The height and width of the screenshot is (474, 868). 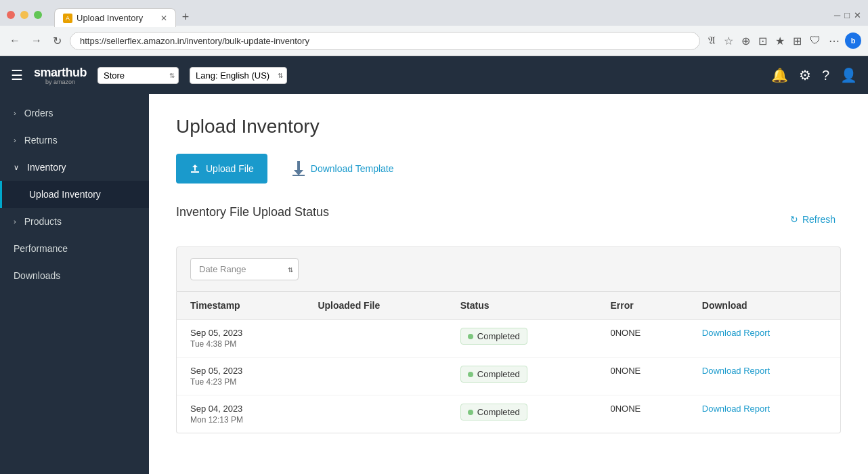 I want to click on download-report-link-0: Download Report, so click(x=736, y=333).